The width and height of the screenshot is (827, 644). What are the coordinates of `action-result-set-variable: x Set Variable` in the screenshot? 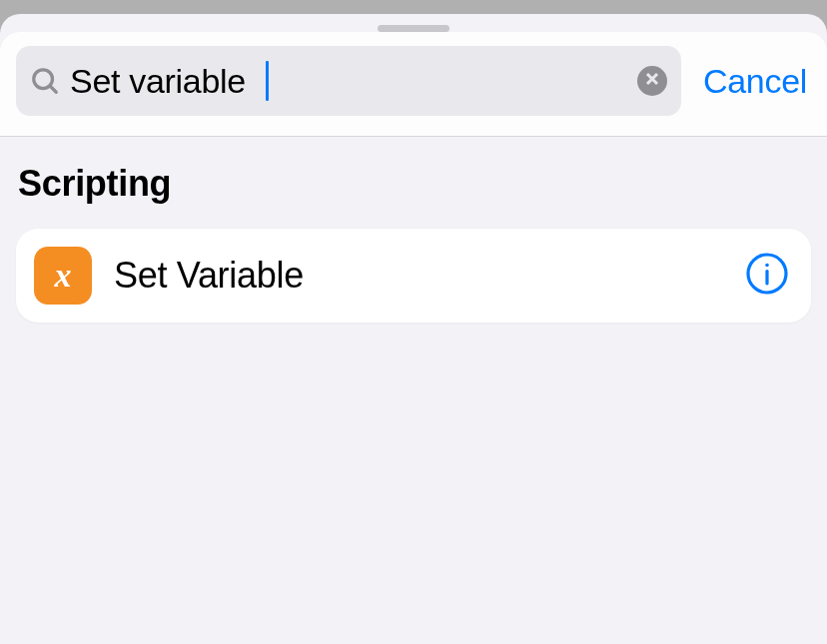 It's located at (414, 276).